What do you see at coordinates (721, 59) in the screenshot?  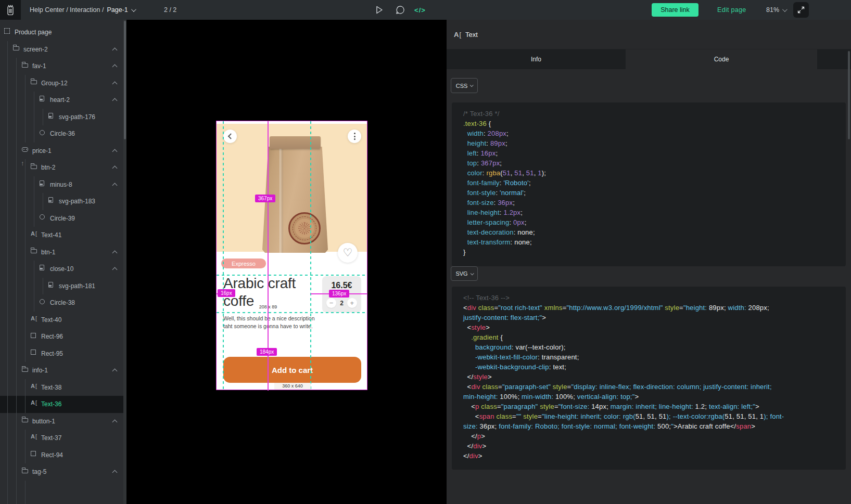 I see `tab-code: Code` at bounding box center [721, 59].